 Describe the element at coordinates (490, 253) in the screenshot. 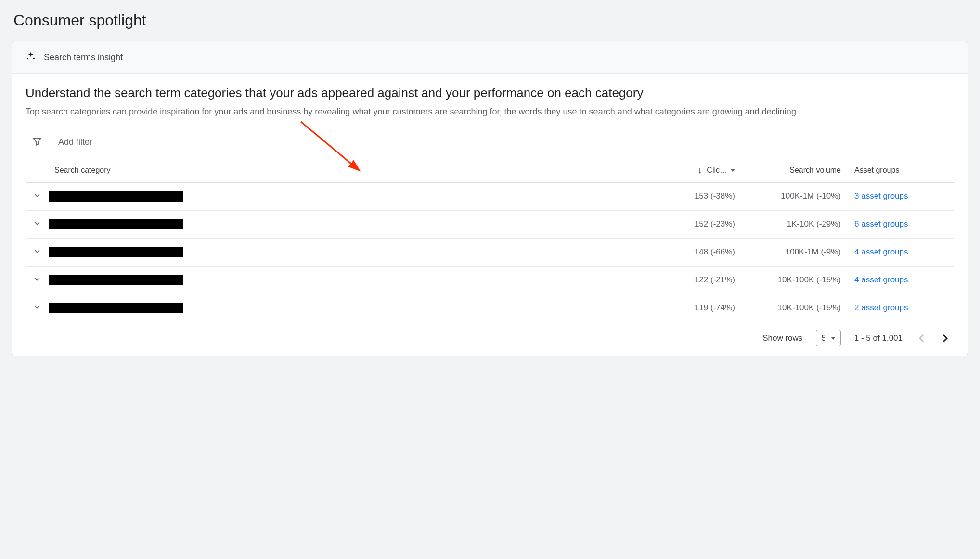

I see `table-row: 148 (-66%) 100K-1M (-9%) 4 asset groups` at that location.